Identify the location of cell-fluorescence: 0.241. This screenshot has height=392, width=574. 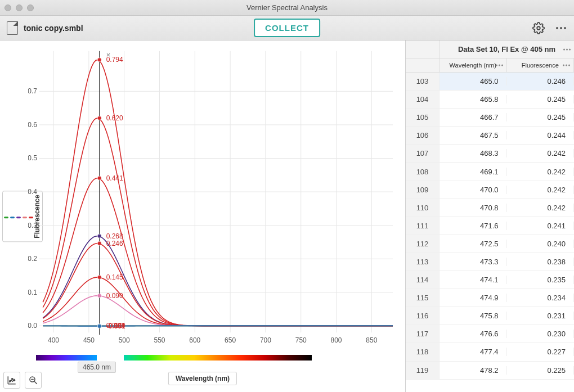
(541, 226).